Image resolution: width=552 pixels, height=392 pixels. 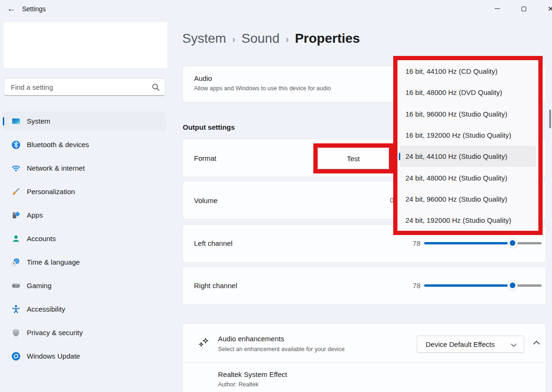 What do you see at coordinates (16, 333) in the screenshot?
I see `privacy-icon` at bounding box center [16, 333].